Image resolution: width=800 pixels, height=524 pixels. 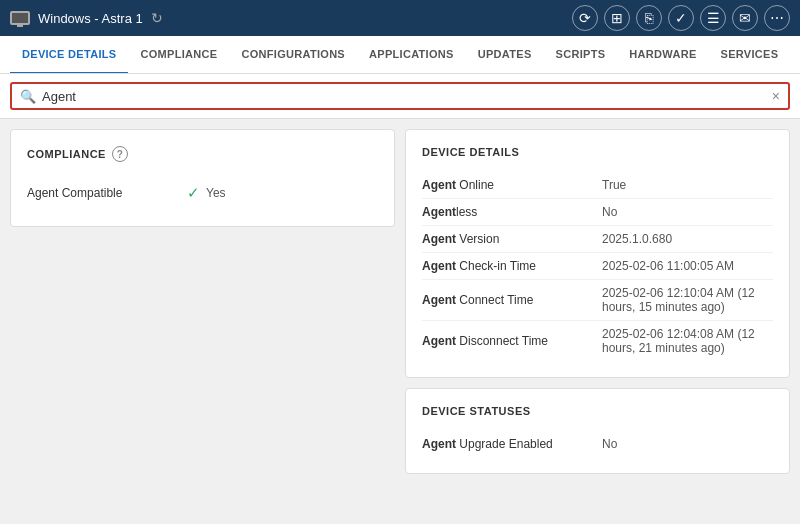 What do you see at coordinates (400, 55) in the screenshot?
I see `nav-tabs: DEVICE DETAILS COMPLIANCE CONFIGURATIONS…` at bounding box center [400, 55].